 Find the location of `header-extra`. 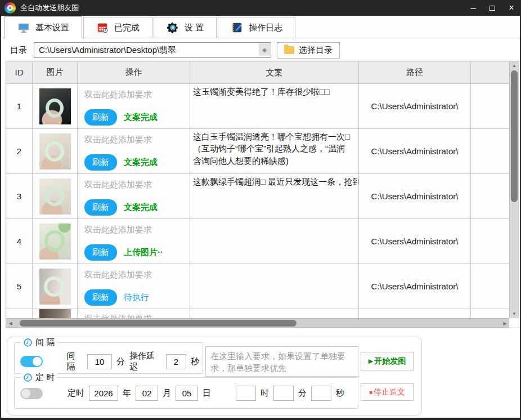

header-extra is located at coordinates (490, 72).